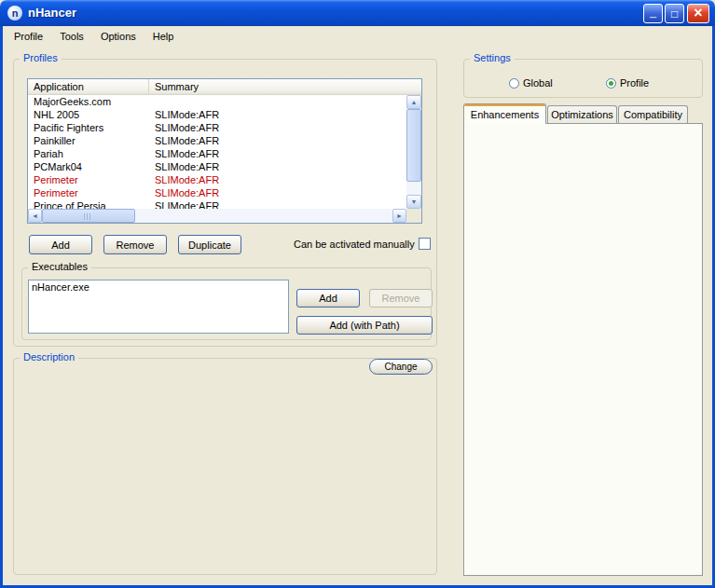  Describe the element at coordinates (538, 83) in the screenshot. I see `global-radio-label: Global` at that location.